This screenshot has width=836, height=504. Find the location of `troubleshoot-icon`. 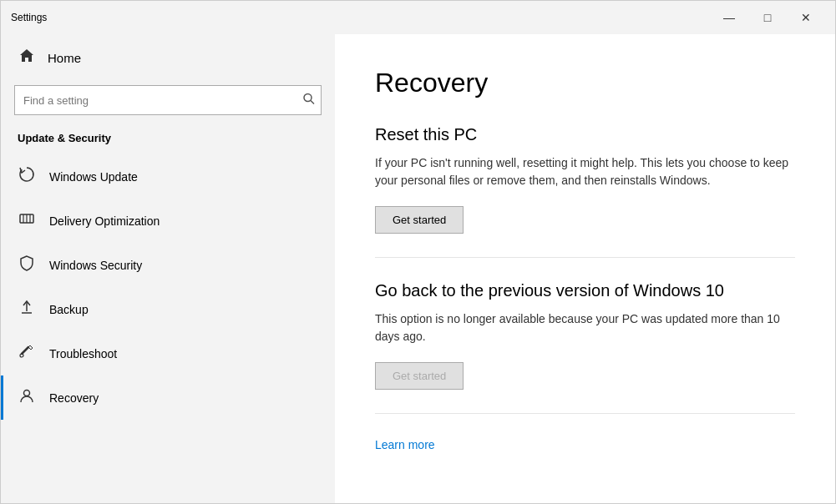

troubleshoot-icon is located at coordinates (27, 354).